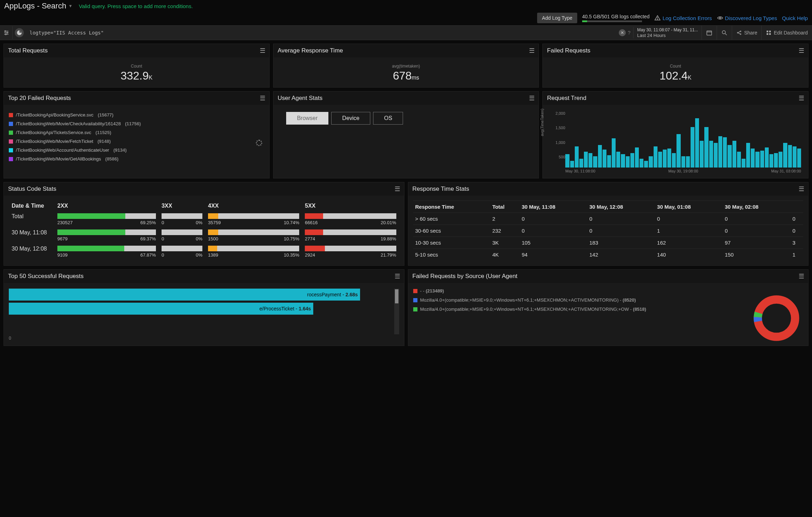 The height and width of the screenshot is (517, 812). Describe the element at coordinates (675, 76) in the screenshot. I see `stat-value: 102.4K` at that location.